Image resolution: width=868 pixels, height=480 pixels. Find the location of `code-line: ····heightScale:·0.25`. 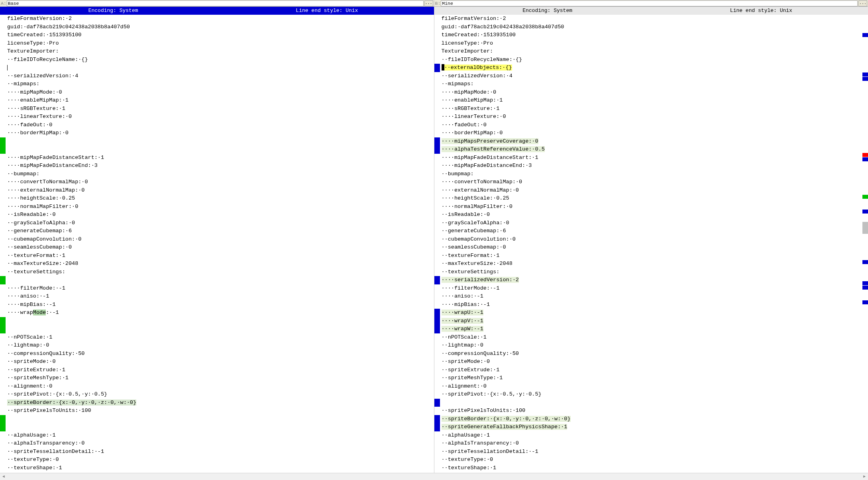

code-line: ····heightScale:·0.25 is located at coordinates (652, 198).